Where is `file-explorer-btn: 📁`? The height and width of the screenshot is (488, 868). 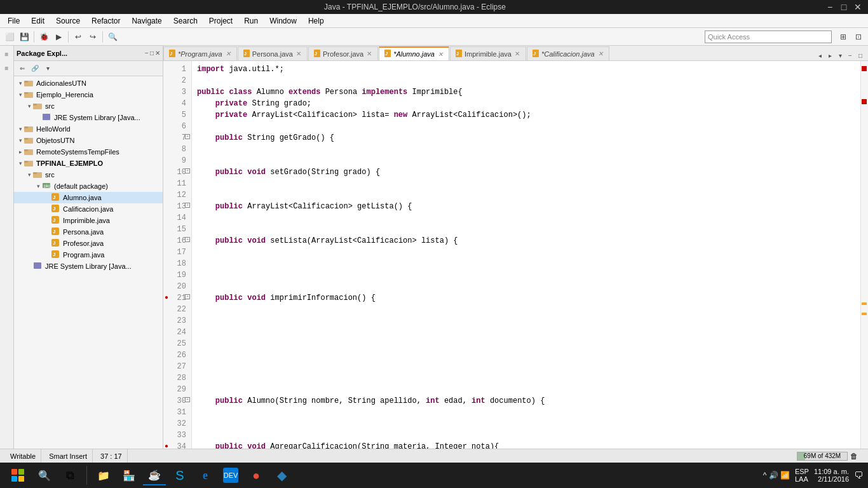
file-explorer-btn: 📁 is located at coordinates (104, 475).